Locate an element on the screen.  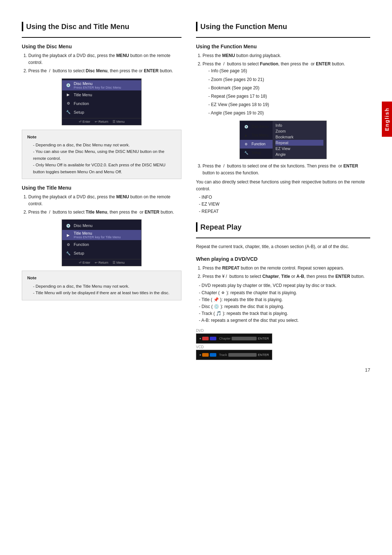
title-menu-footer: ⏎ Enter ↩ Return ☰ Menu is located at coordinates (102, 262).